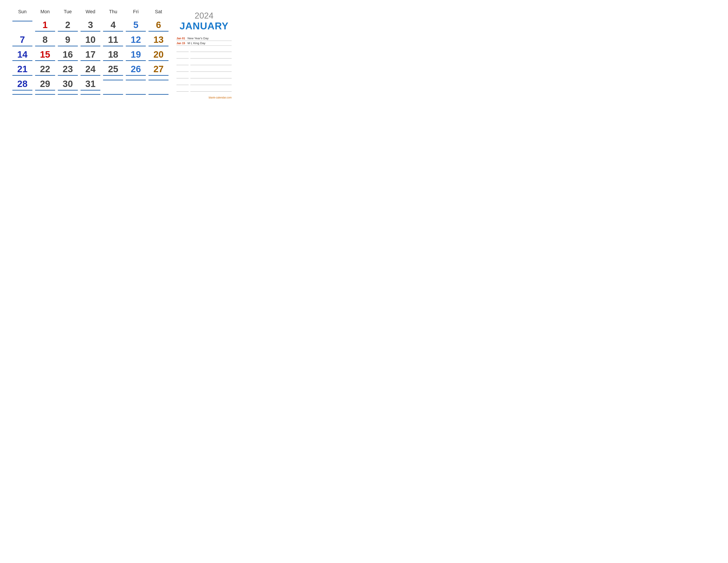 The height and width of the screenshot is (563, 728). Describe the element at coordinates (91, 40) in the screenshot. I see `day-num-2-4: 10` at that location.